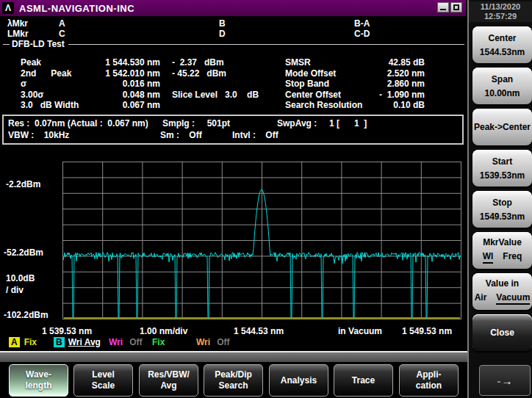 This screenshot has width=532, height=398. I want to click on menu-trace-button: Trace, so click(363, 380).